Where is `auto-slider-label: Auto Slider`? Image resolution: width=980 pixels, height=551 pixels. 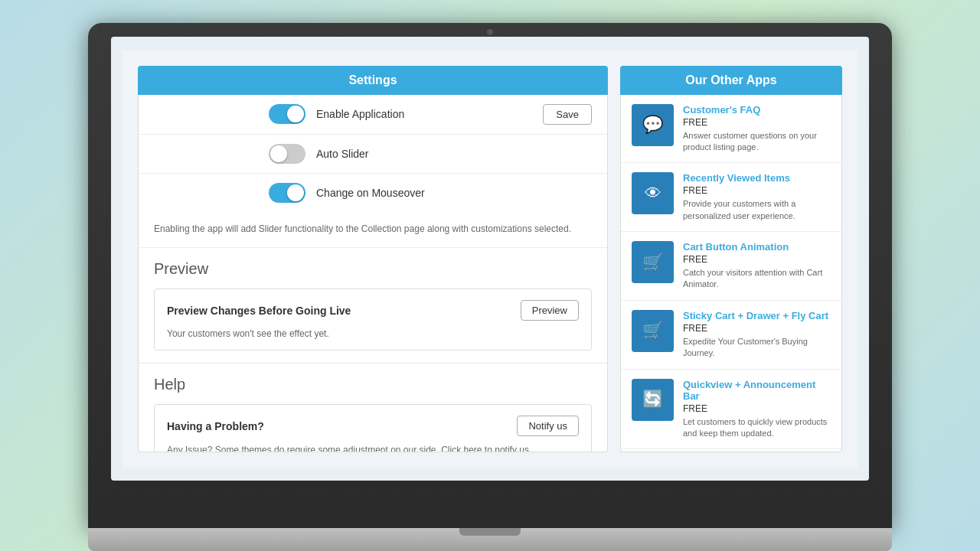
auto-slider-label: Auto Slider is located at coordinates (454, 154).